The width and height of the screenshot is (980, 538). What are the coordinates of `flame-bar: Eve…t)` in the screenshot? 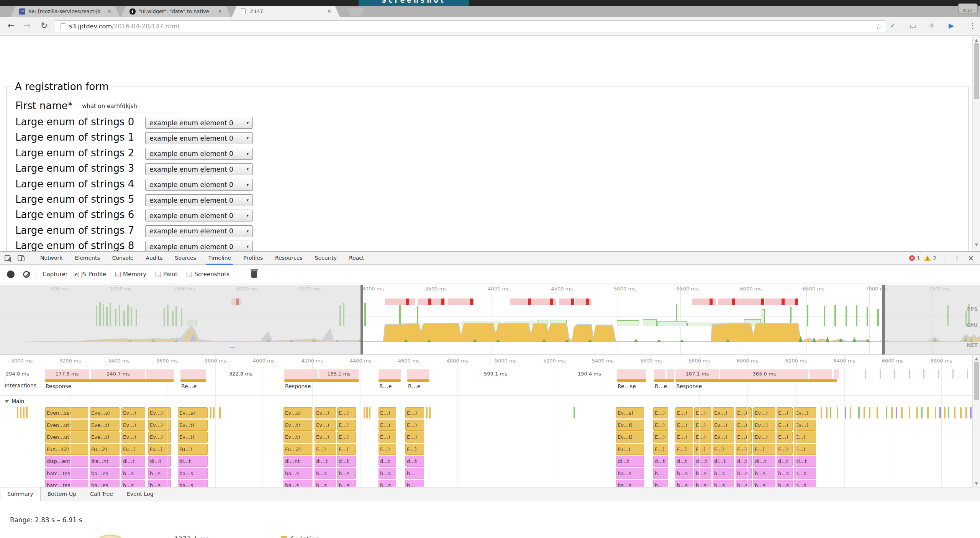 It's located at (105, 437).